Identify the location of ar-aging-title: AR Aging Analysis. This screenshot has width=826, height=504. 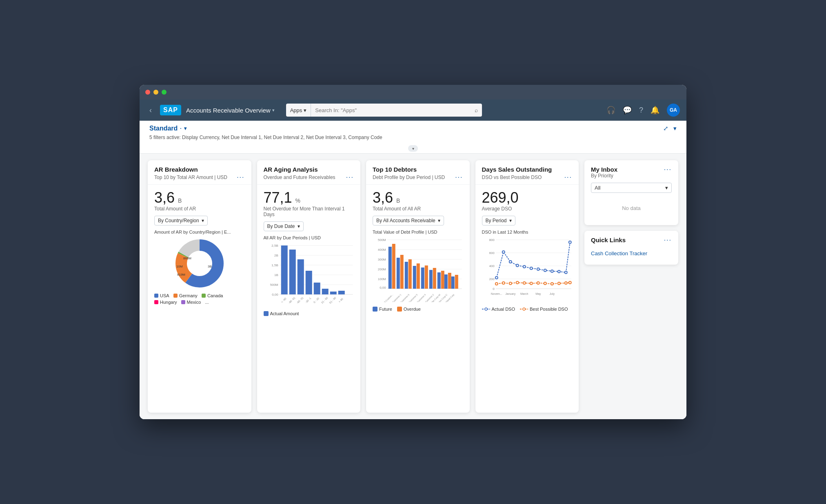
(309, 170).